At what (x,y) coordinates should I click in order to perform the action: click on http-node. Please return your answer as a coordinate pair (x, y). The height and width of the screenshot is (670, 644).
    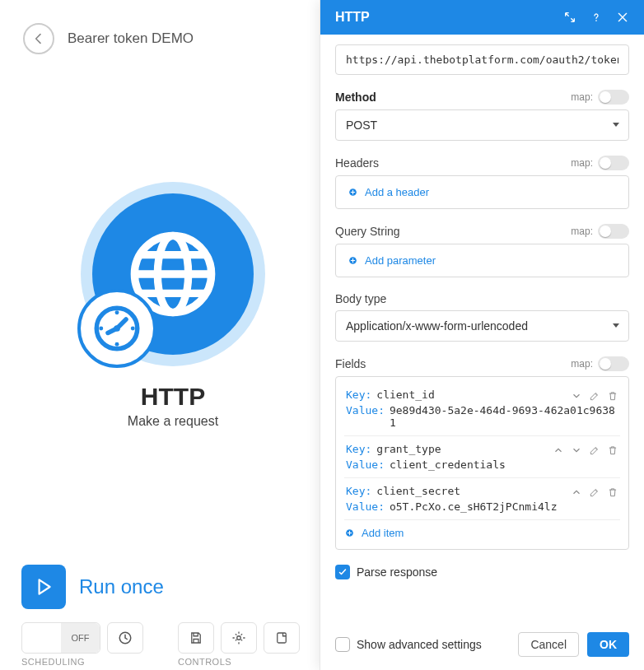
    Looking at the image, I should click on (173, 274).